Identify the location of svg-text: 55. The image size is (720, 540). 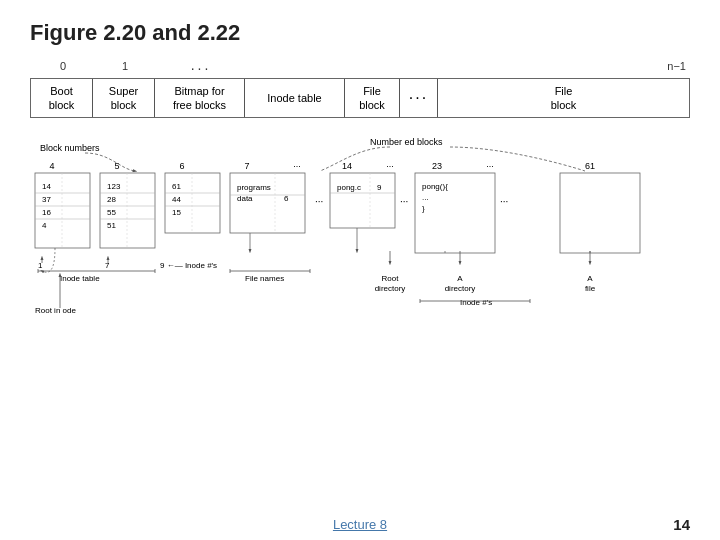
(112, 212).